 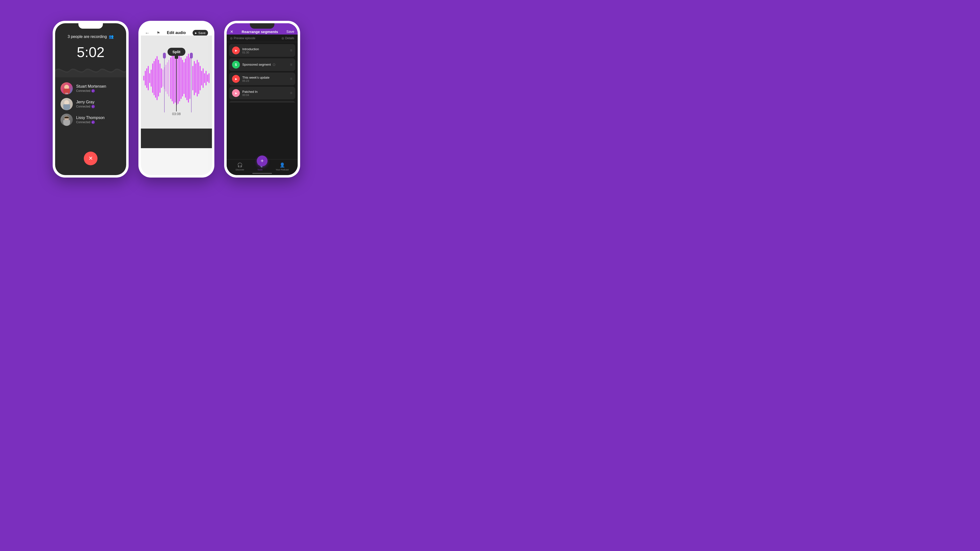 I want to click on phone-recording: 3 people are recording 👥 5:02, so click(x=91, y=99).